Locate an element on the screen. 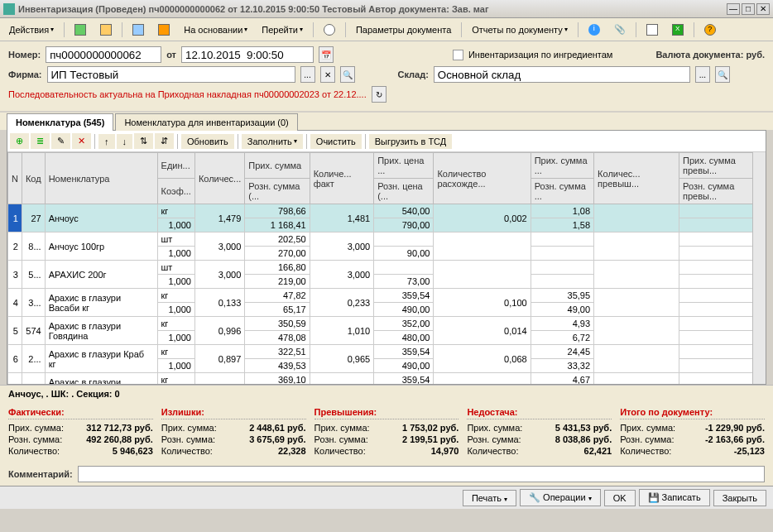 The image size is (773, 532). goto-menu: Перейти ▾ is located at coordinates (282, 30).